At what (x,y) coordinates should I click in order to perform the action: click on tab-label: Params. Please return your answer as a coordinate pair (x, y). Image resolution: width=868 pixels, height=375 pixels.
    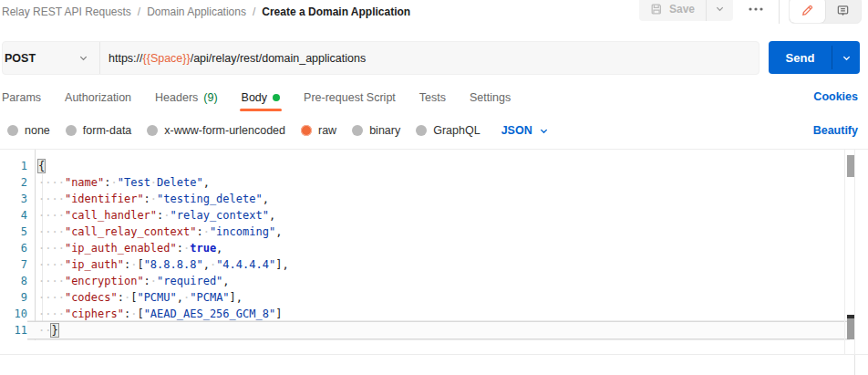
    Looking at the image, I should click on (22, 98).